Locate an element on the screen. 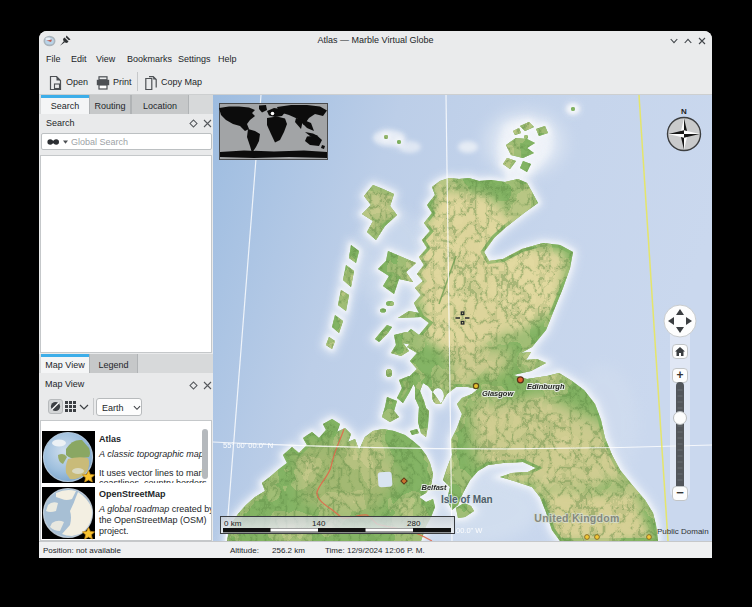  svg-text: Glasgow is located at coordinates (498, 394).